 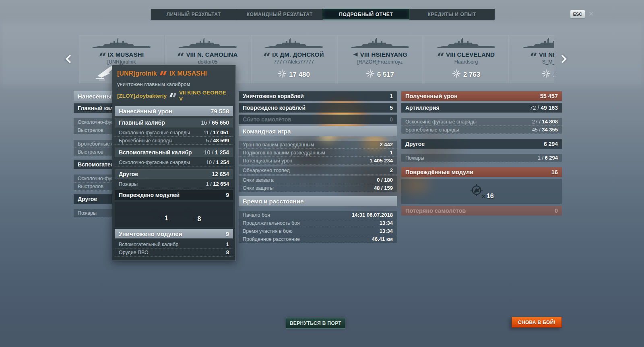 What do you see at coordinates (174, 195) in the screenshot?
I see `stat-band-row: Повреждено модулей9` at bounding box center [174, 195].